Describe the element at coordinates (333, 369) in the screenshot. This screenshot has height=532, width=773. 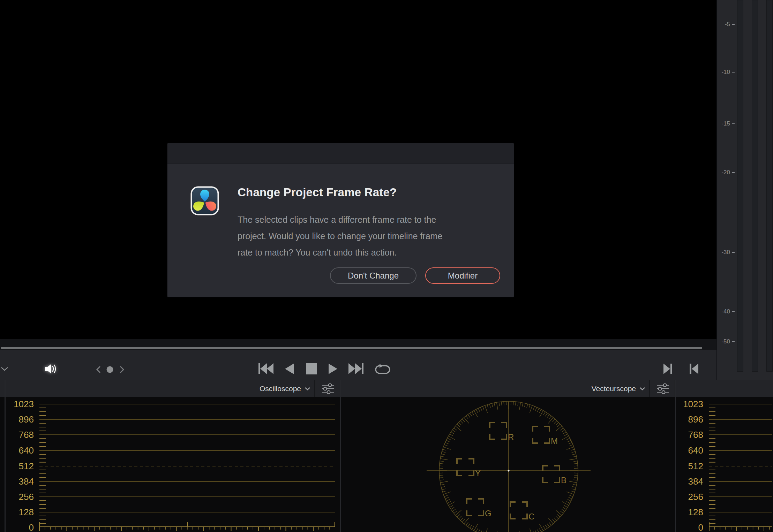
I see `play-icon` at that location.